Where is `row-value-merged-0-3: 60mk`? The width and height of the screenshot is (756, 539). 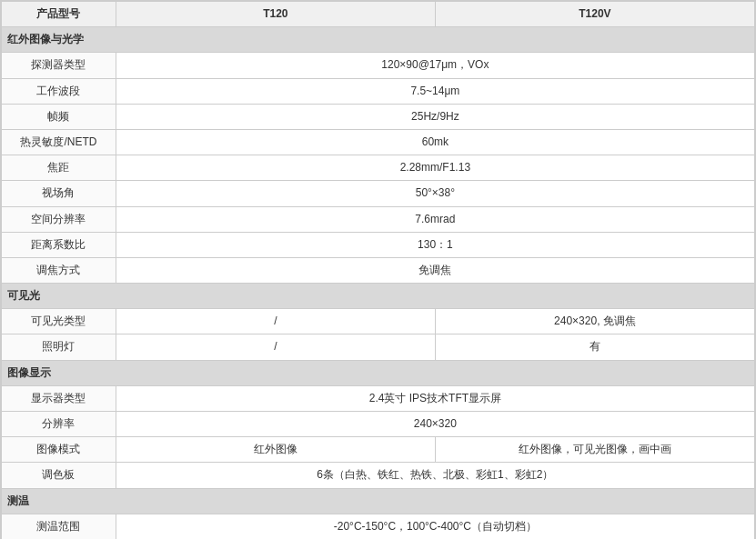 row-value-merged-0-3: 60mk is located at coordinates (435, 142).